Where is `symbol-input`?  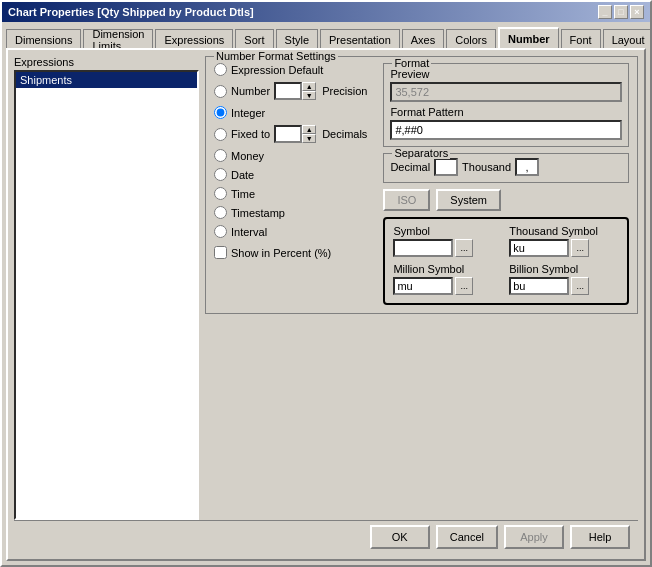 symbol-input is located at coordinates (423, 248).